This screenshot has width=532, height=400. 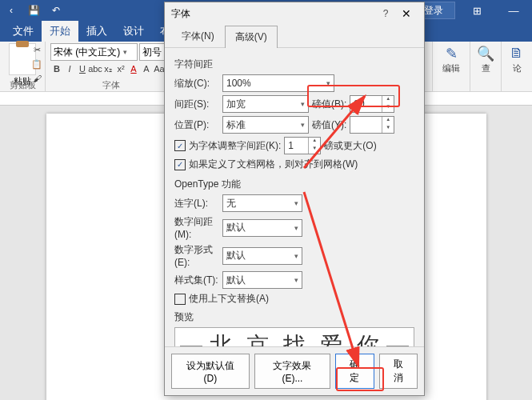 What do you see at coordinates (486, 69) in the screenshot?
I see `find-label: 查` at bounding box center [486, 69].